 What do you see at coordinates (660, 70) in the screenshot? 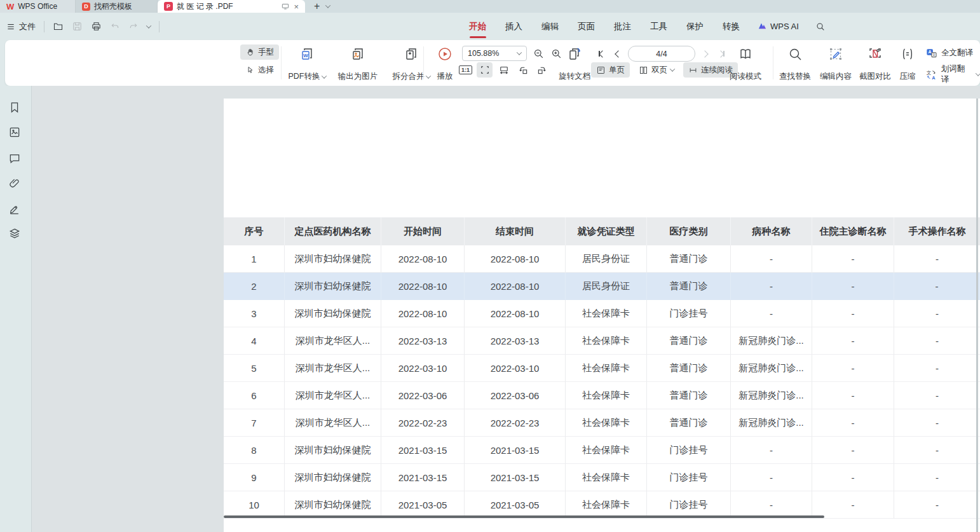
I see `double-page-label: 双页` at bounding box center [660, 70].